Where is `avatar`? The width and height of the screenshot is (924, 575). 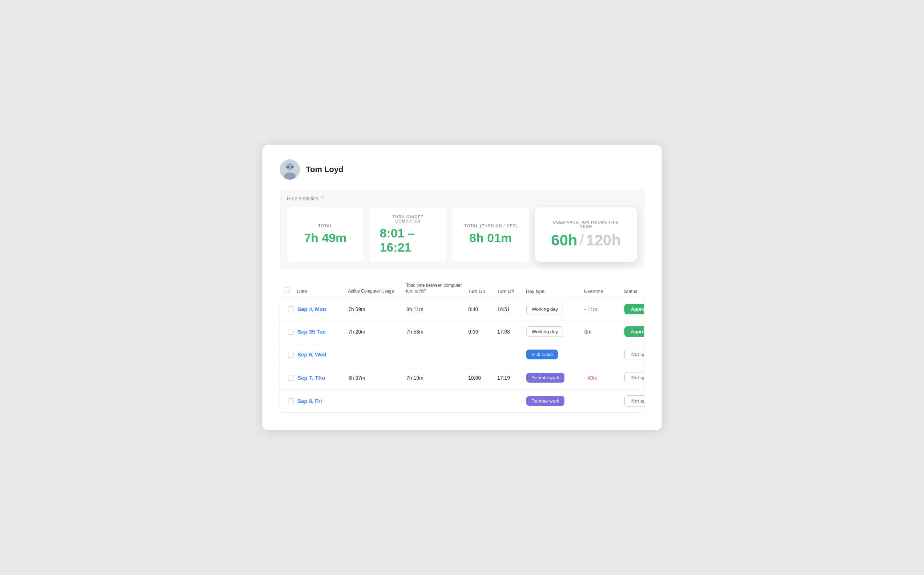
avatar is located at coordinates (290, 170).